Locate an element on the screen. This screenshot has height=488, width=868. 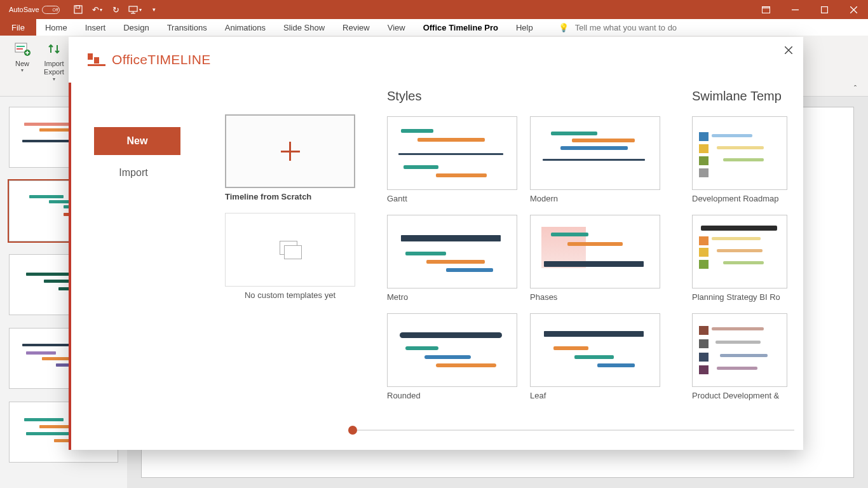
tab-view: View is located at coordinates (397, 27).